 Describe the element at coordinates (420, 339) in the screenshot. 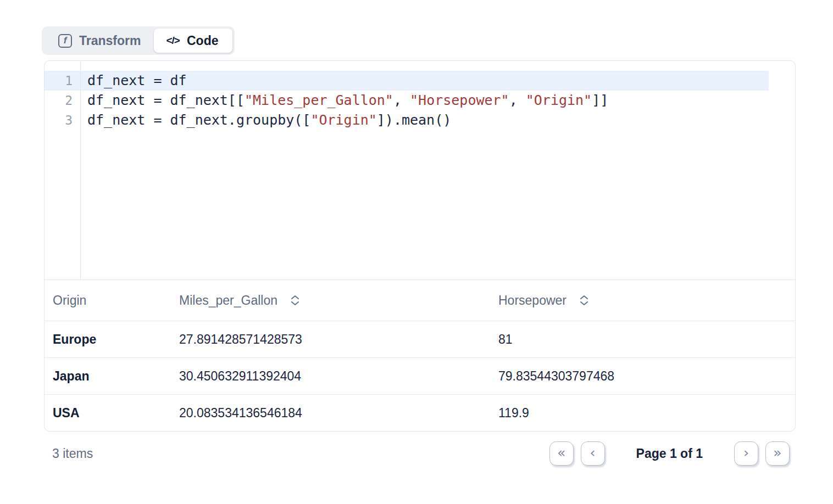

I see `table-row: Europe27.89142857142857381` at that location.